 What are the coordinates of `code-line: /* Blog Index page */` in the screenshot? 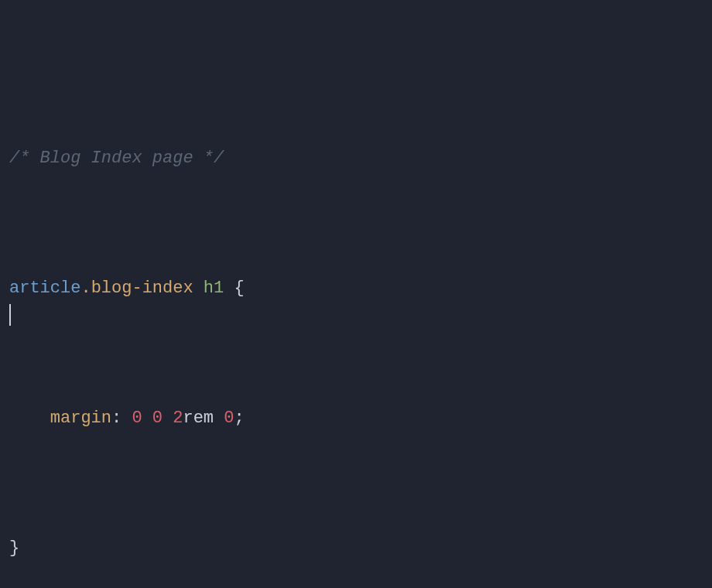 It's located at (356, 159).